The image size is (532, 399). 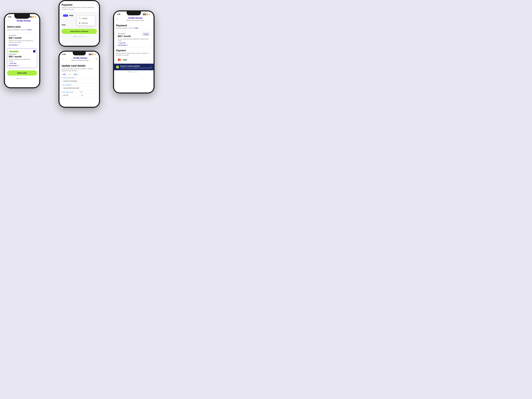 What do you see at coordinates (18, 45) in the screenshot?
I see `chevron-down-icon: ∨` at bounding box center [18, 45].